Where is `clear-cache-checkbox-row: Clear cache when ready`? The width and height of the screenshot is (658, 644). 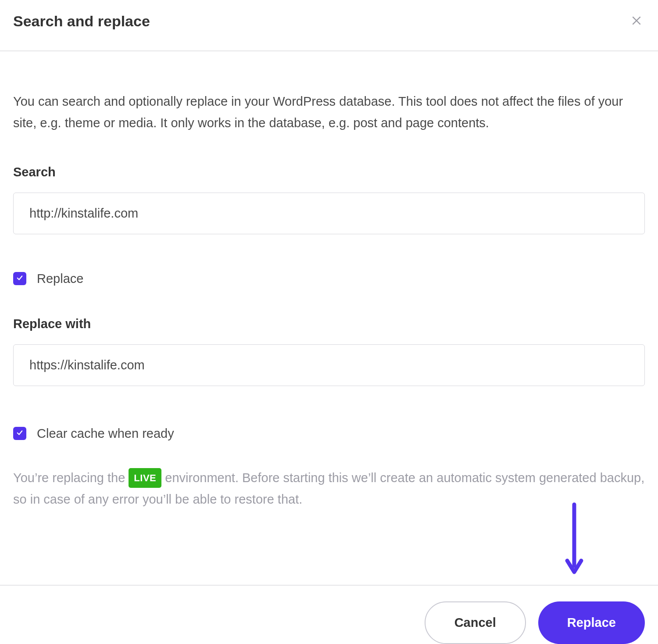 clear-cache-checkbox-row: Clear cache when ready is located at coordinates (329, 433).